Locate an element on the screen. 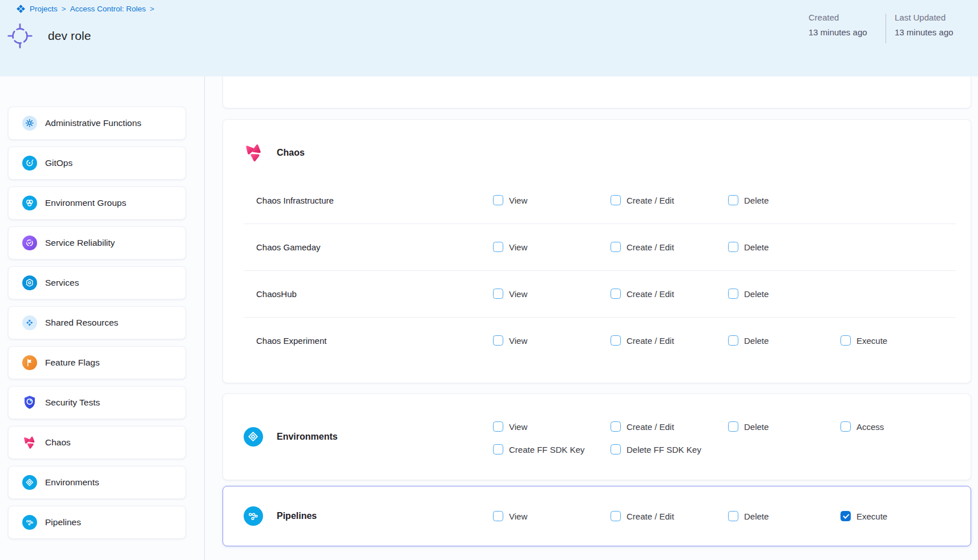  sidebar-item-feature-flags: Feature Flags is located at coordinates (97, 363).